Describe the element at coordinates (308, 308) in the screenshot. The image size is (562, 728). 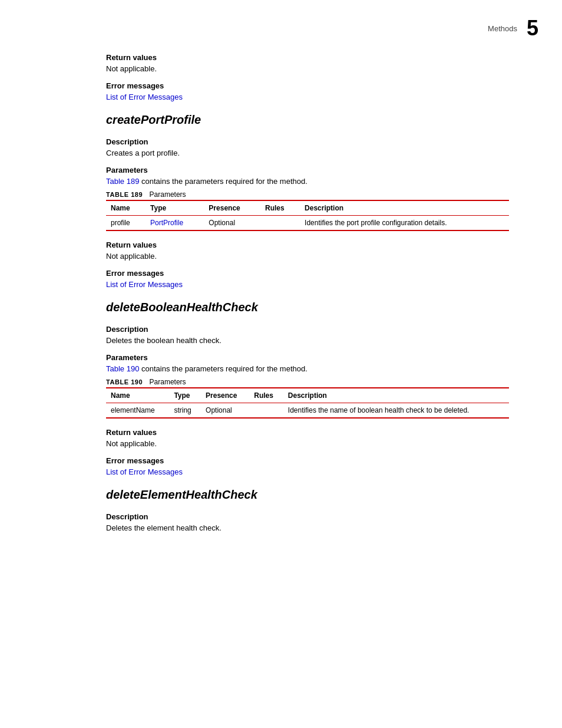
I see `method-title-deleteBooleanHealthCheck: deleteBooleanHealthCheck` at that location.